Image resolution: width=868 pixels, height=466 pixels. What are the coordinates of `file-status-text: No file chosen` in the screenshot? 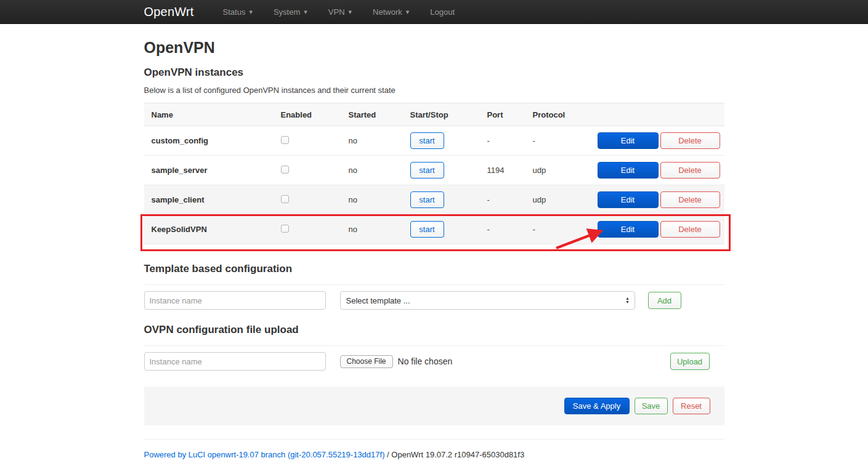 It's located at (425, 361).